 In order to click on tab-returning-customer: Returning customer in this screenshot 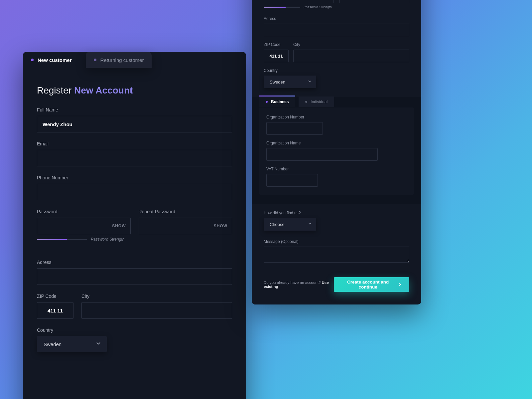, I will do `click(119, 60)`.